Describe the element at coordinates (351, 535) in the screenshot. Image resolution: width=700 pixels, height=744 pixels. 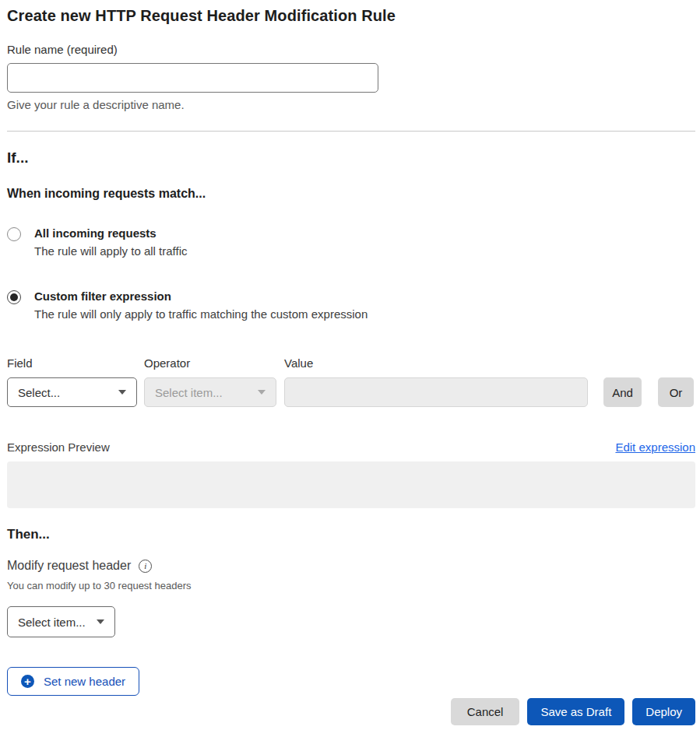
I see `then-heading: Then...` at that location.